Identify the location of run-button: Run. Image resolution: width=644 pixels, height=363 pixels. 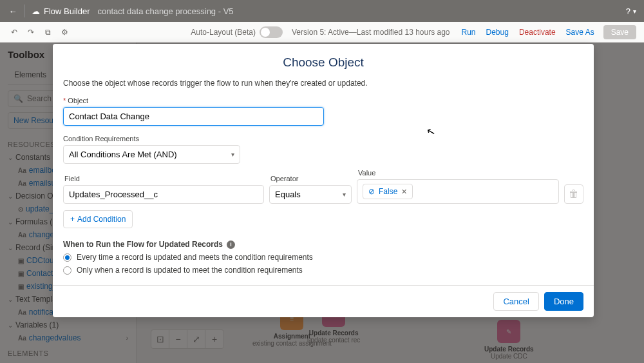
(469, 32).